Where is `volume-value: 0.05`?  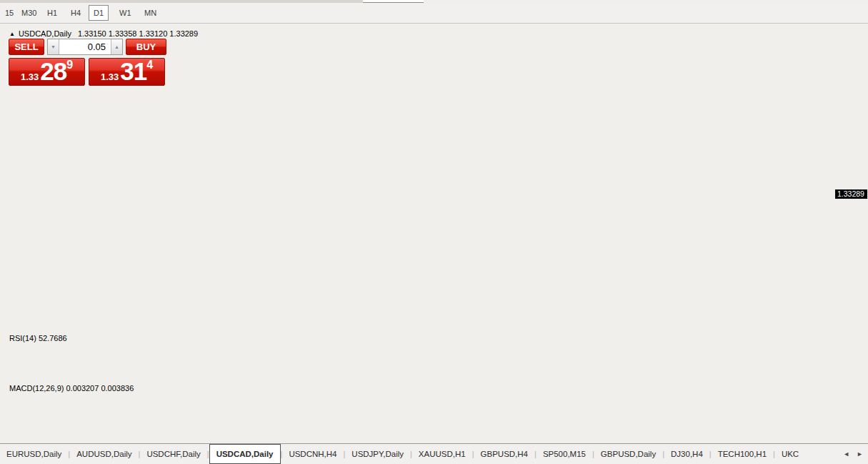 volume-value: 0.05 is located at coordinates (85, 47).